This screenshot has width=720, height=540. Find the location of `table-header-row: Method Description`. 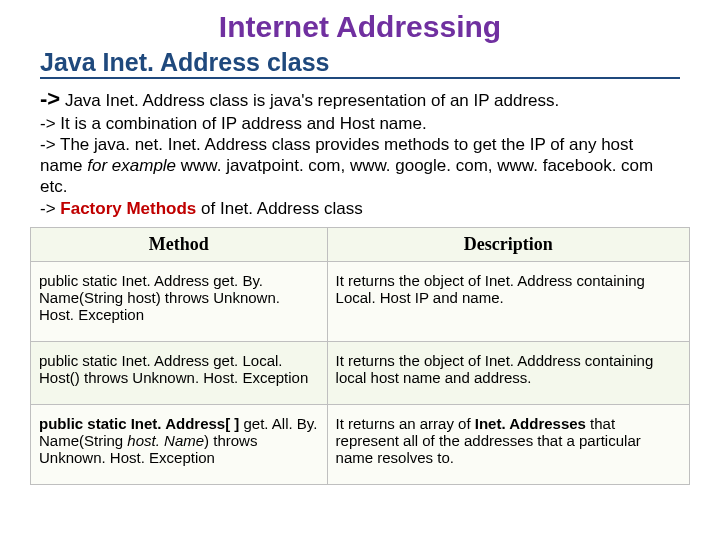

table-header-row: Method Description is located at coordinates (360, 244).